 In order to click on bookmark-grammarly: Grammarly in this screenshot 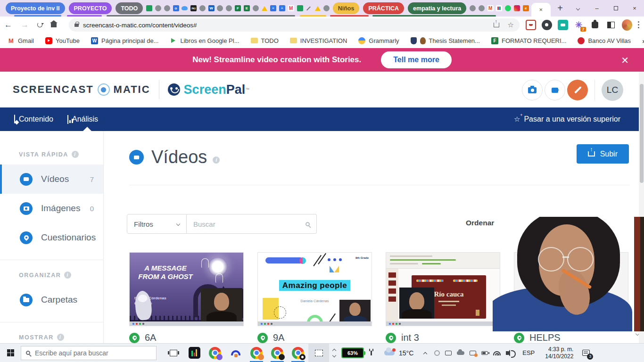, I will do `click(379, 41)`.